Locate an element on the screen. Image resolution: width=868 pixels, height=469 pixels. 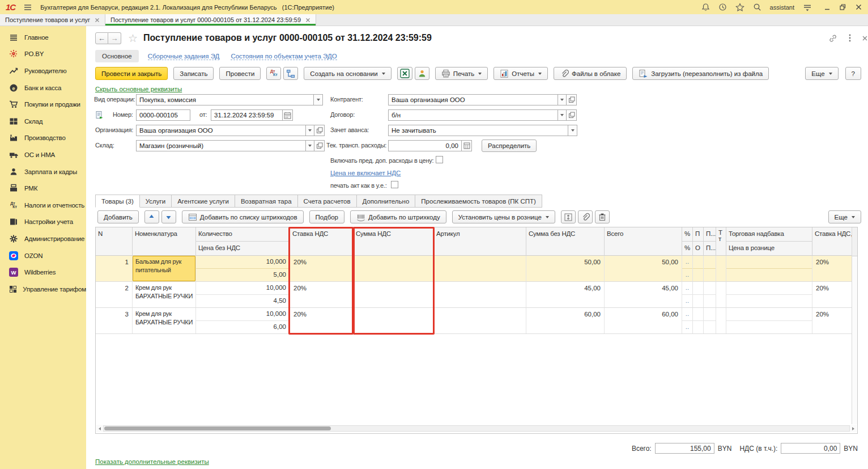
sidebar-item-зарплата-и-кадры: Зарплата и кадры is located at coordinates (43, 172).